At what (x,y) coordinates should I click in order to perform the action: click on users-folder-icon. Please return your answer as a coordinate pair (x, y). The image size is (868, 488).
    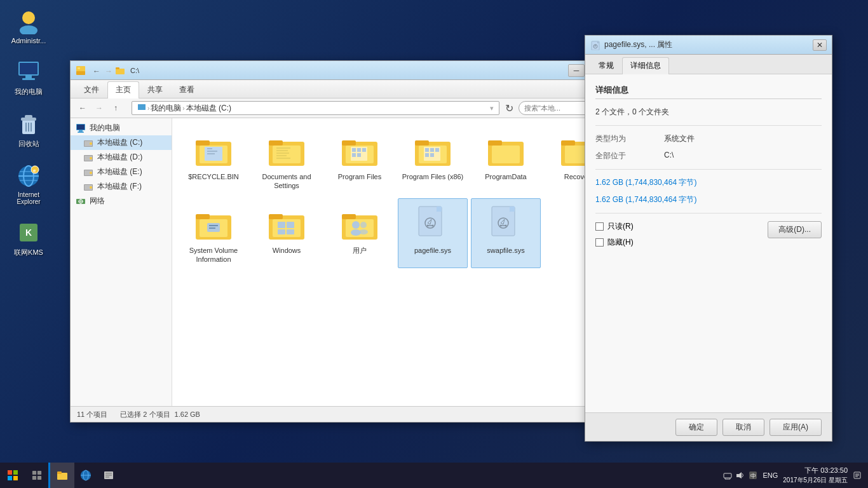
    Looking at the image, I should click on (360, 223).